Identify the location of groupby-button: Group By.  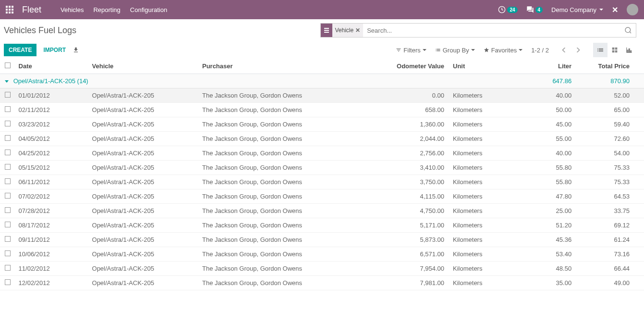
(455, 50).